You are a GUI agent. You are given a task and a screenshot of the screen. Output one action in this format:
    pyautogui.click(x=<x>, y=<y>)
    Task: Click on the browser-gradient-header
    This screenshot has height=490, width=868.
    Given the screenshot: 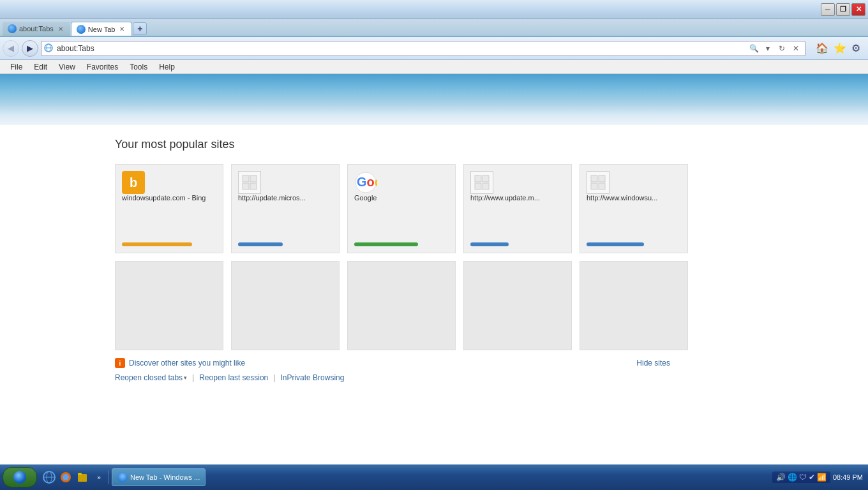 What is the action you would take?
    pyautogui.click(x=434, y=100)
    